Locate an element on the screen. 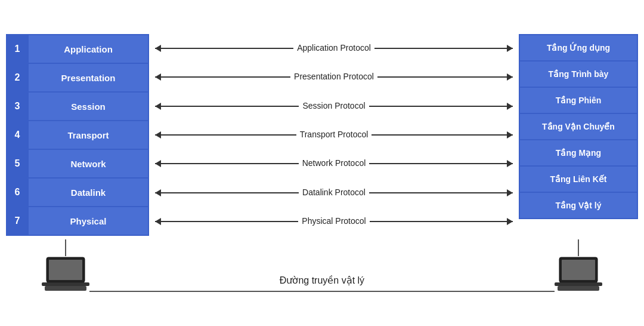 Image resolution: width=644 pixels, height=326 pixels. protocol-row-2: Presentation Protocol is located at coordinates (334, 76).